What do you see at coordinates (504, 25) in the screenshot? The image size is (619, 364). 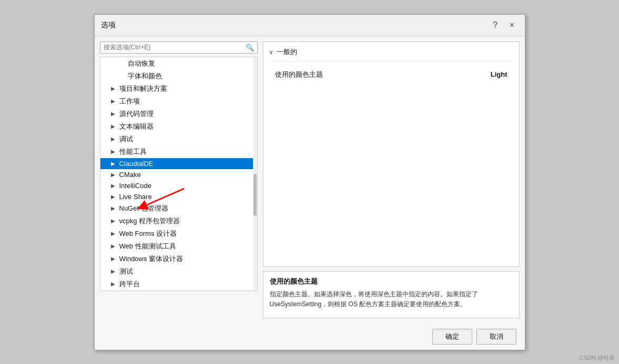 I see `titlebar-controls: ? ×` at bounding box center [504, 25].